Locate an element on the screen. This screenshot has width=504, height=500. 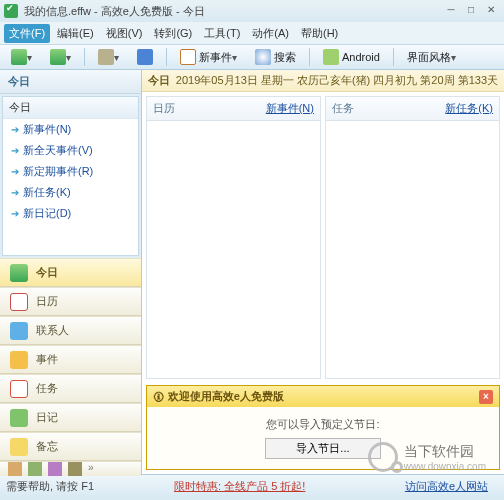
quick-new-recurring: ➔新定期事件(R) is located at coordinates (70, 172).